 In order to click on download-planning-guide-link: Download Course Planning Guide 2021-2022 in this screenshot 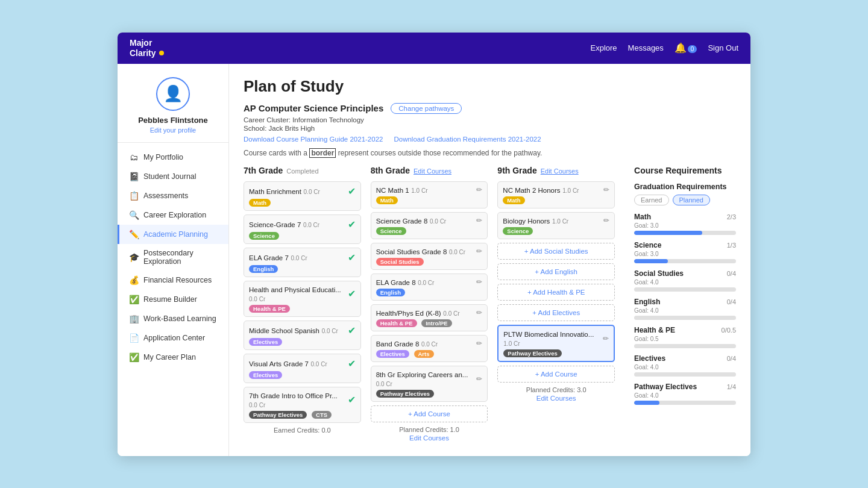, I will do `click(313, 139)`.